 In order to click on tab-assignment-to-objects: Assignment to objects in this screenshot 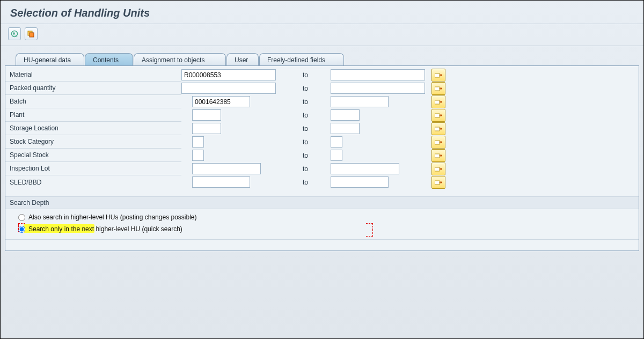, I will do `click(180, 60)`.